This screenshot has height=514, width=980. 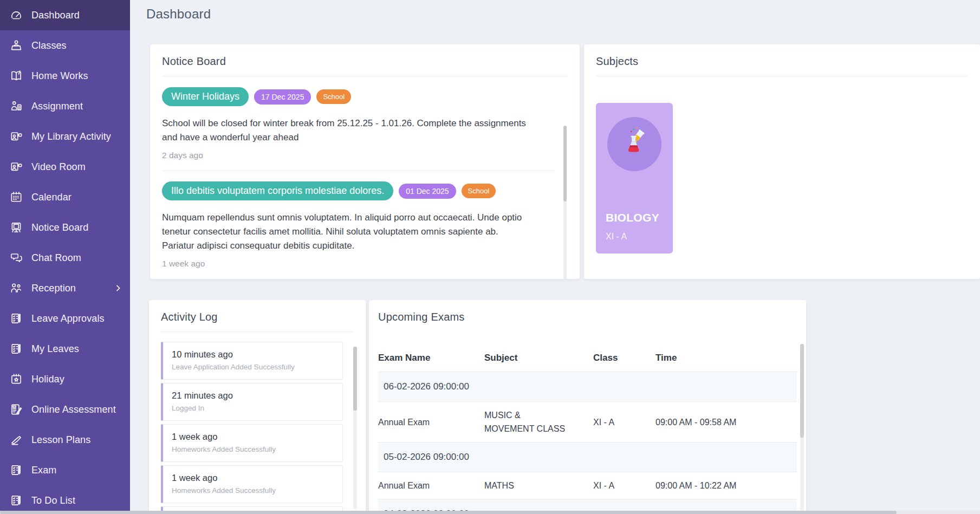 What do you see at coordinates (252, 450) in the screenshot?
I see `activity-description: Homeworks Added Successfully` at bounding box center [252, 450].